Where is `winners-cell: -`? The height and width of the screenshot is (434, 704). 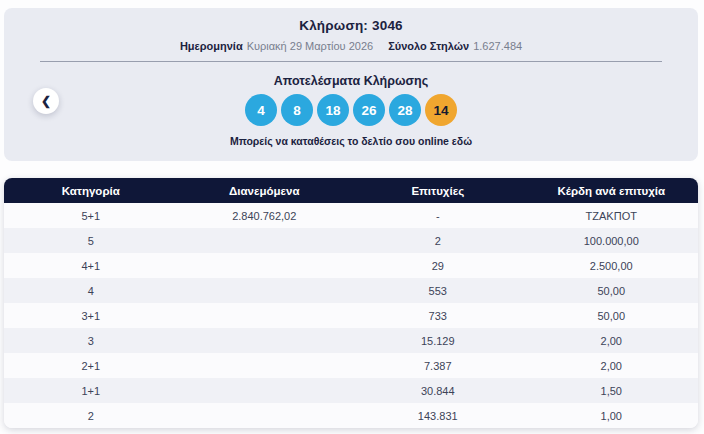 winners-cell: - is located at coordinates (438, 216).